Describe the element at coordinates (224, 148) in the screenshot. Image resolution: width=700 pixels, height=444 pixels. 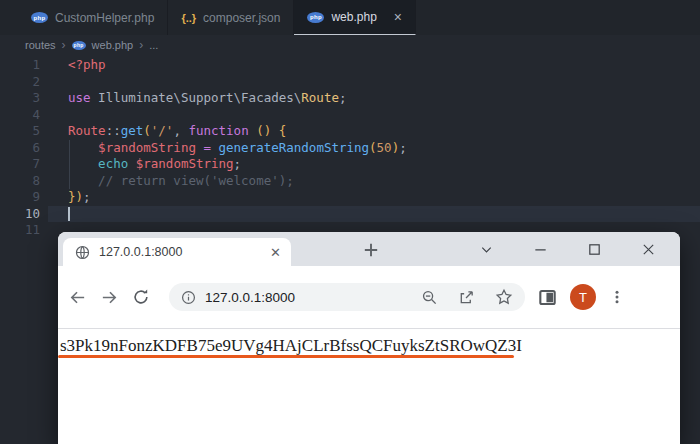
I see `code-text: $randomString = generateRandomString(50)…` at that location.